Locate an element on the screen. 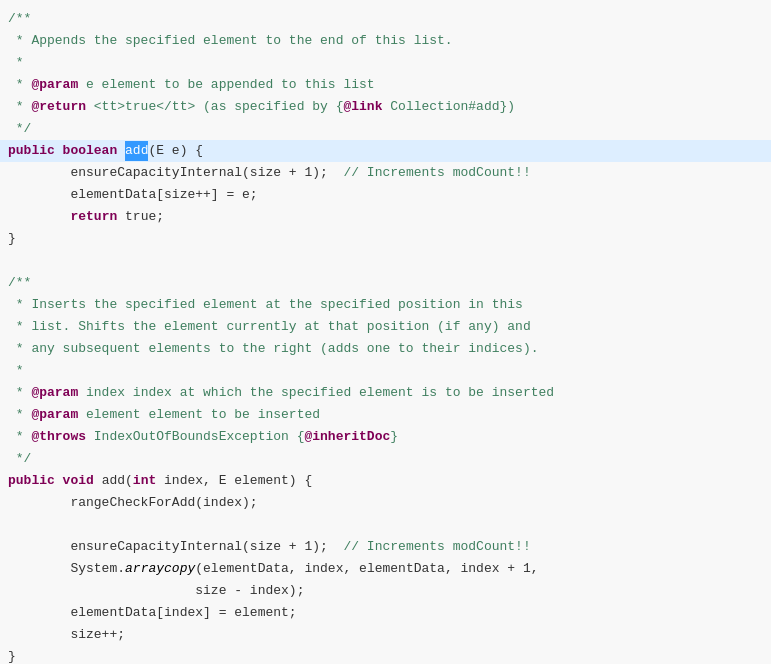 The width and height of the screenshot is (771, 664). code-line: rangeCheckForAdd(index); is located at coordinates (386, 503).